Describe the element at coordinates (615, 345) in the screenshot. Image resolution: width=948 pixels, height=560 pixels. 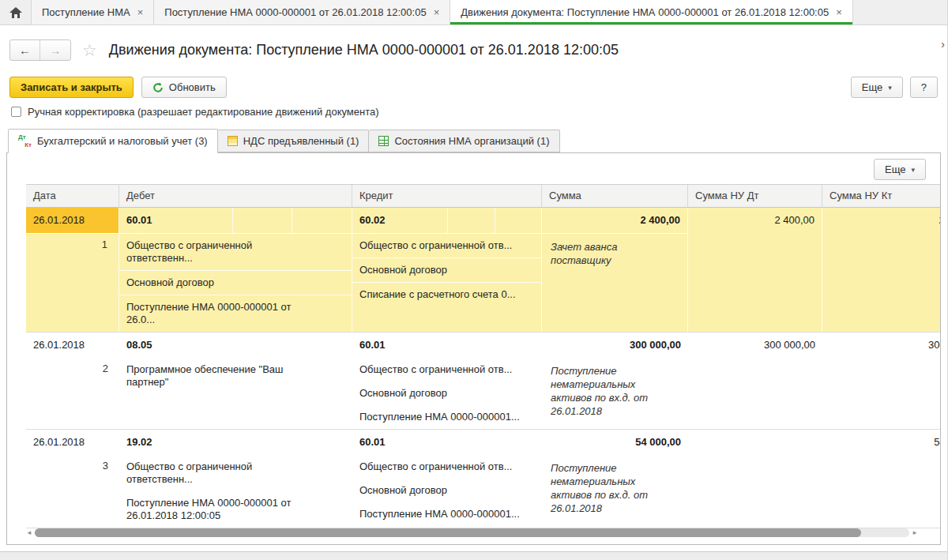
I see `amount-value: 300 000,00` at that location.